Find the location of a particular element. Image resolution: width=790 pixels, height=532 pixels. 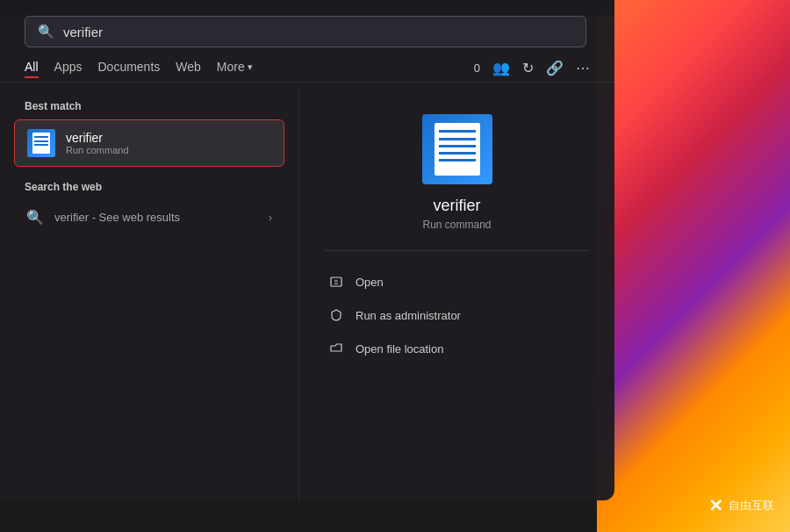

large-icon-page is located at coordinates (457, 149).